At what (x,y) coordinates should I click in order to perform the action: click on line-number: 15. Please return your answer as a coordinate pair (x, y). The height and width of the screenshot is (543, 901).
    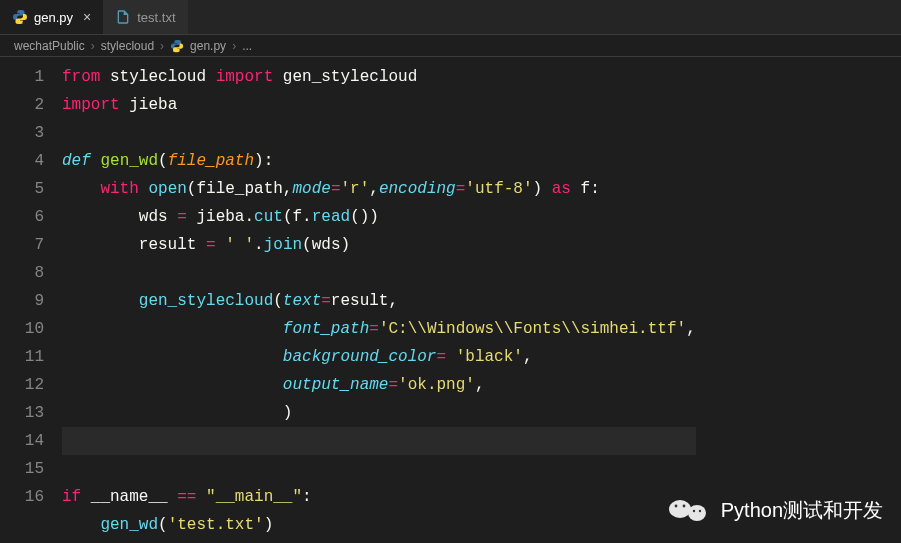
    Looking at the image, I should click on (22, 469).